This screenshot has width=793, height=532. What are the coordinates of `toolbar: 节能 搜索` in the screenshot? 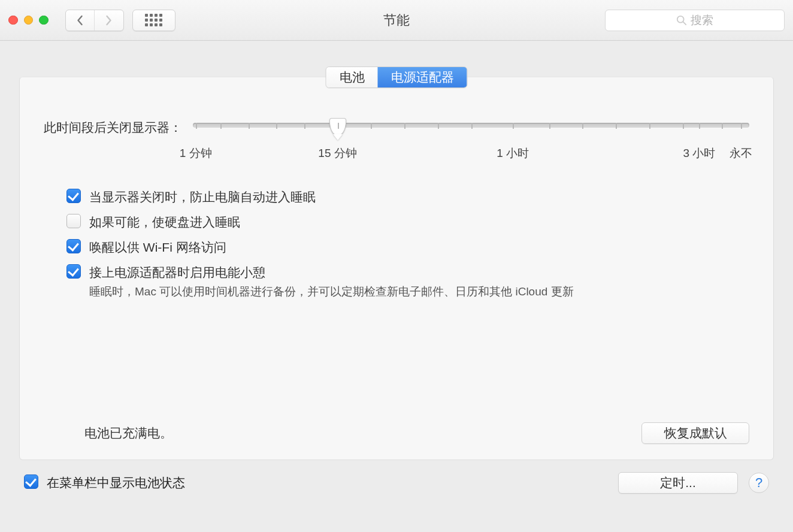 It's located at (396, 20).